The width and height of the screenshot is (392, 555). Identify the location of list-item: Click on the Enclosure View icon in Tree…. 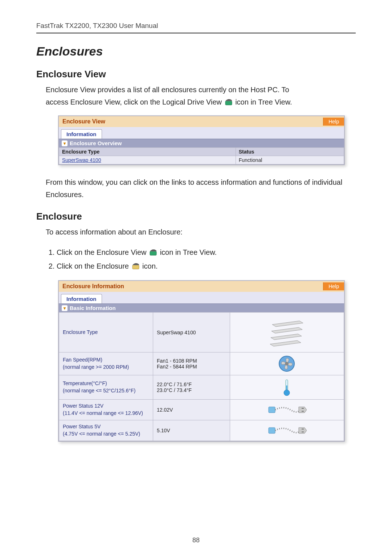
(206, 252).